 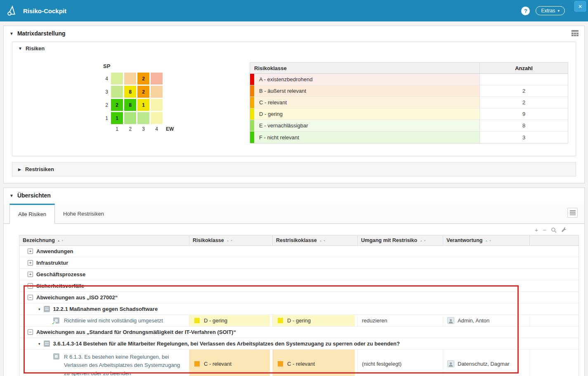 What do you see at coordinates (409, 126) in the screenshot?
I see `risk-class-row: E - vernachlässigbar 8` at bounding box center [409, 126].